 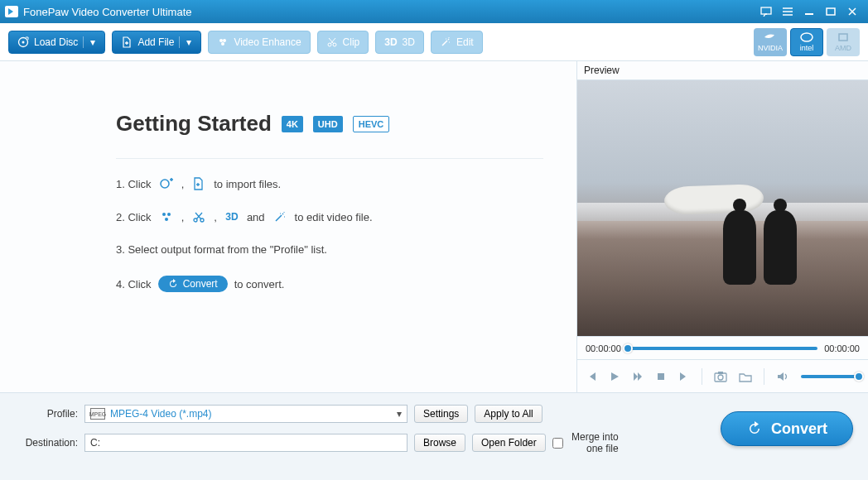 What do you see at coordinates (509, 414) in the screenshot?
I see `apply-all-button: Apply to All` at bounding box center [509, 414].